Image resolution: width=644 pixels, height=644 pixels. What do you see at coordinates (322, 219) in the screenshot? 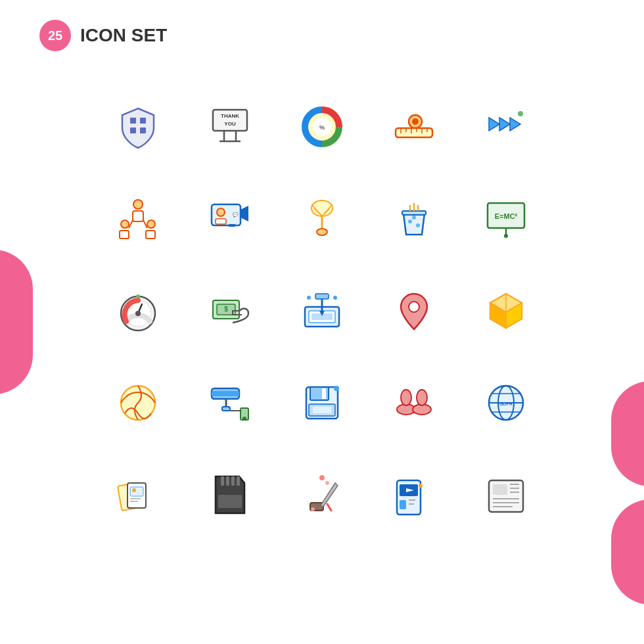
I see `icon-badminton` at bounding box center [322, 219].